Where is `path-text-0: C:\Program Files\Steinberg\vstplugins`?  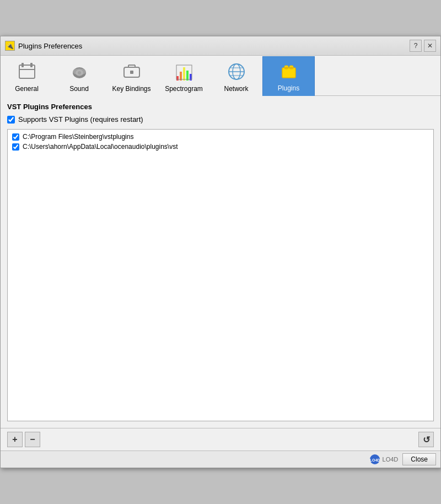
path-text-0: C:\Program Files\Steinberg\vstplugins is located at coordinates (78, 137).